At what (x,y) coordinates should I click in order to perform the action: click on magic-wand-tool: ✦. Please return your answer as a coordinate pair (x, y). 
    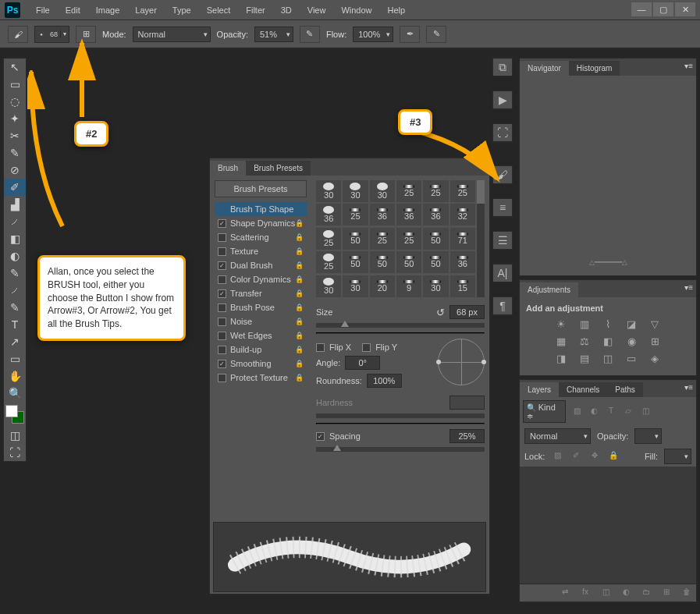
    Looking at the image, I should click on (15, 119).